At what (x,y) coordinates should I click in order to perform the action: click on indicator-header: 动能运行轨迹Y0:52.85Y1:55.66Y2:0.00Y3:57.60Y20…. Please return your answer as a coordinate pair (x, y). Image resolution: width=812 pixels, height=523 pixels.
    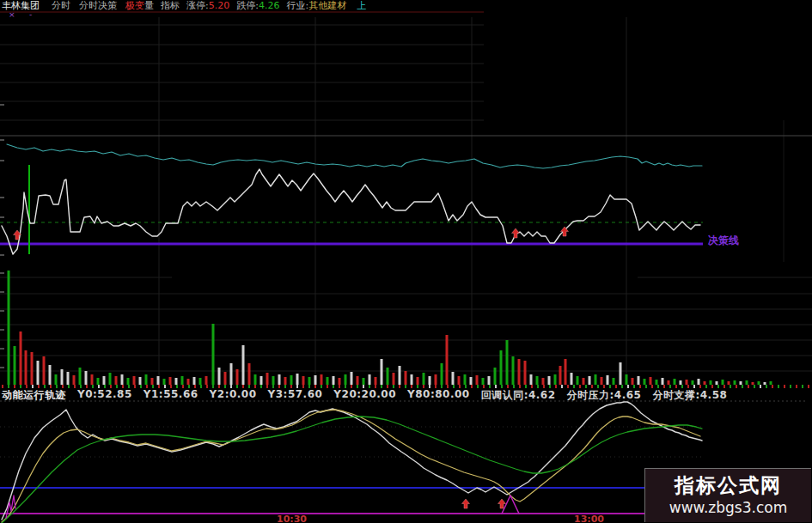
    Looking at the image, I should click on (369, 395).